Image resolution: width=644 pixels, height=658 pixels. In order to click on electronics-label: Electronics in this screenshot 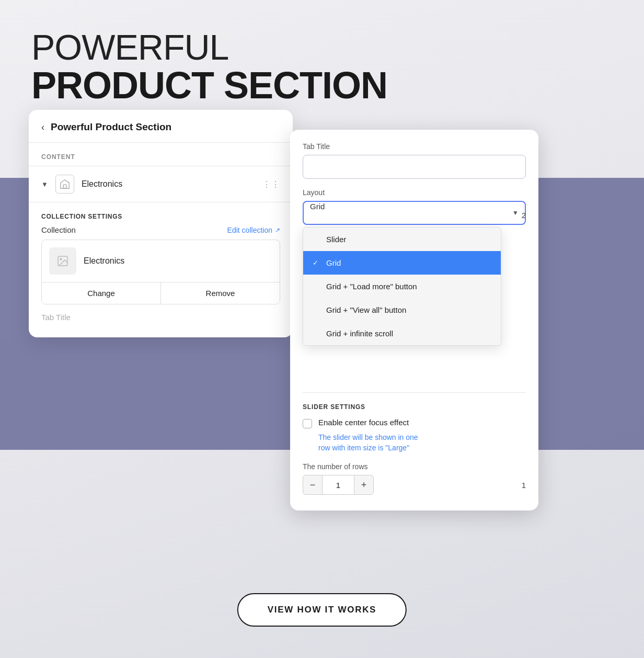, I will do `click(168, 184)`.